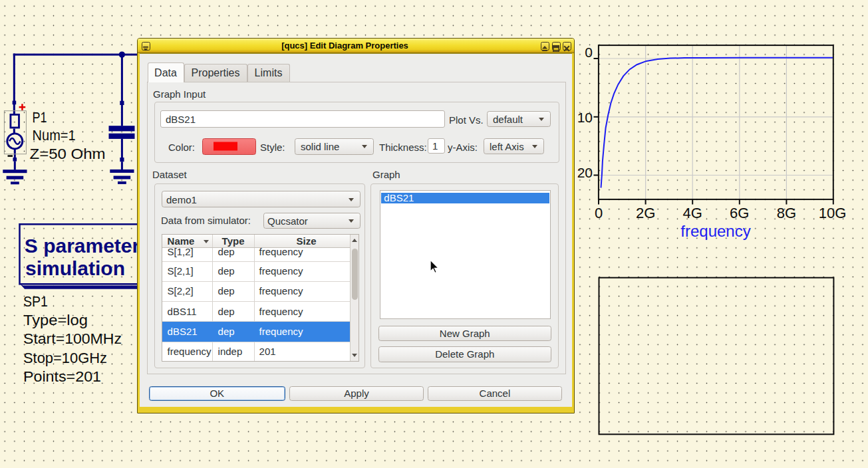 This screenshot has height=468, width=868. Describe the element at coordinates (56, 320) in the screenshot. I see `svg-text: Type=log` at that location.